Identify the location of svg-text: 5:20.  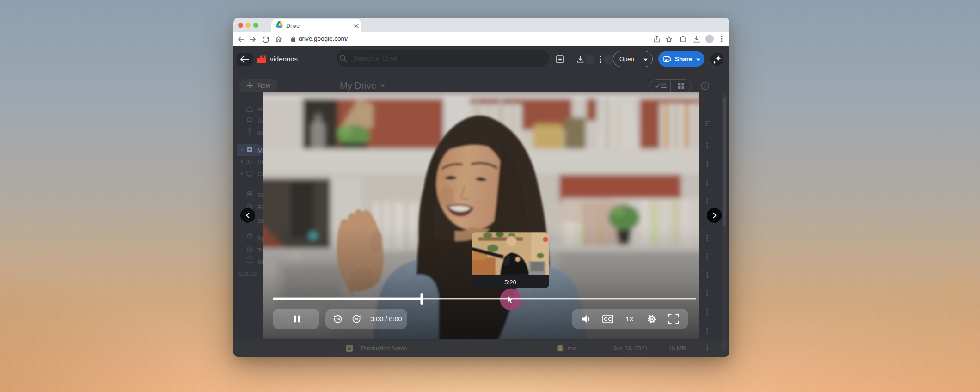
(510, 282).